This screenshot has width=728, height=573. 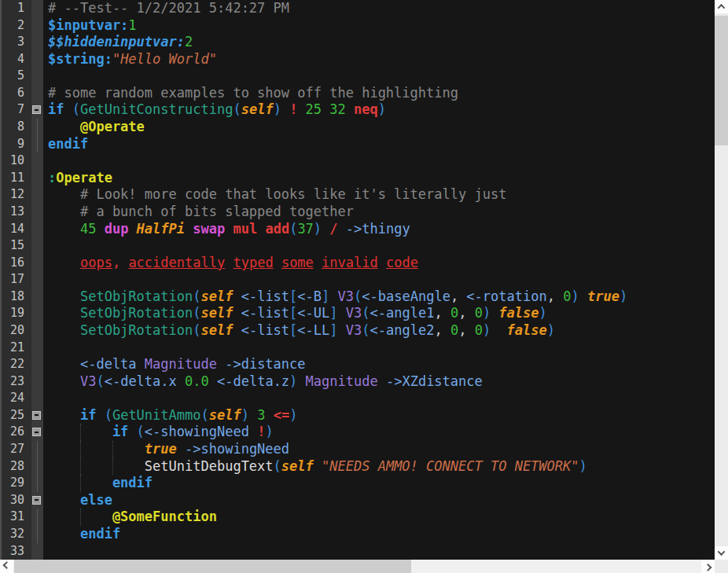 What do you see at coordinates (357, 331) in the screenshot?
I see `code-line: 20SetObjRotation(self <-list[<-LL] V3(<-…` at bounding box center [357, 331].